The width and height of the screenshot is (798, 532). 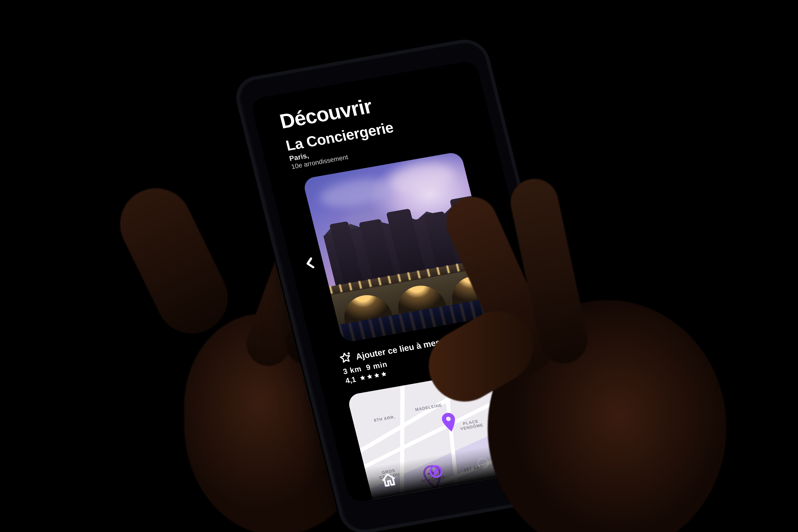 I want to click on rating-value: 4,1, so click(x=350, y=380).